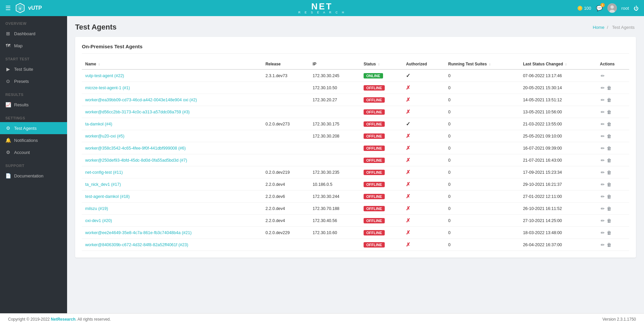  What do you see at coordinates (335, 233) in the screenshot?
I see `cell-ip-13: 172.30.10.60` at bounding box center [335, 233].